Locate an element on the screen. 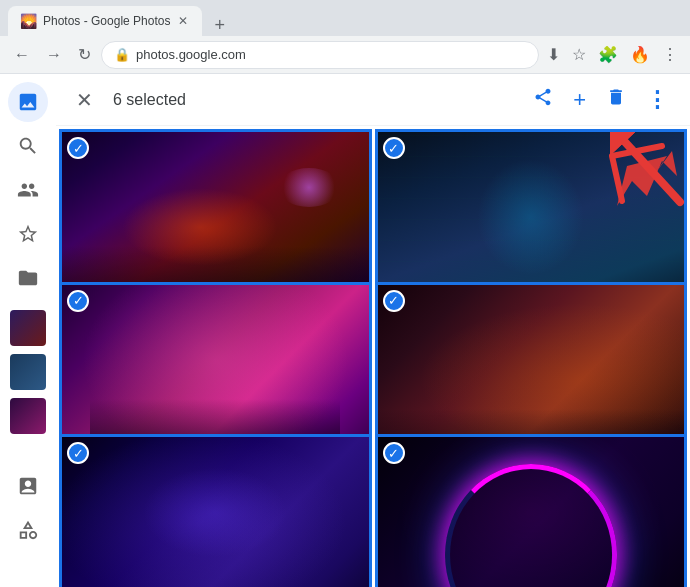 The width and height of the screenshot is (690, 587). close-selection-button: ✕ is located at coordinates (84, 100).